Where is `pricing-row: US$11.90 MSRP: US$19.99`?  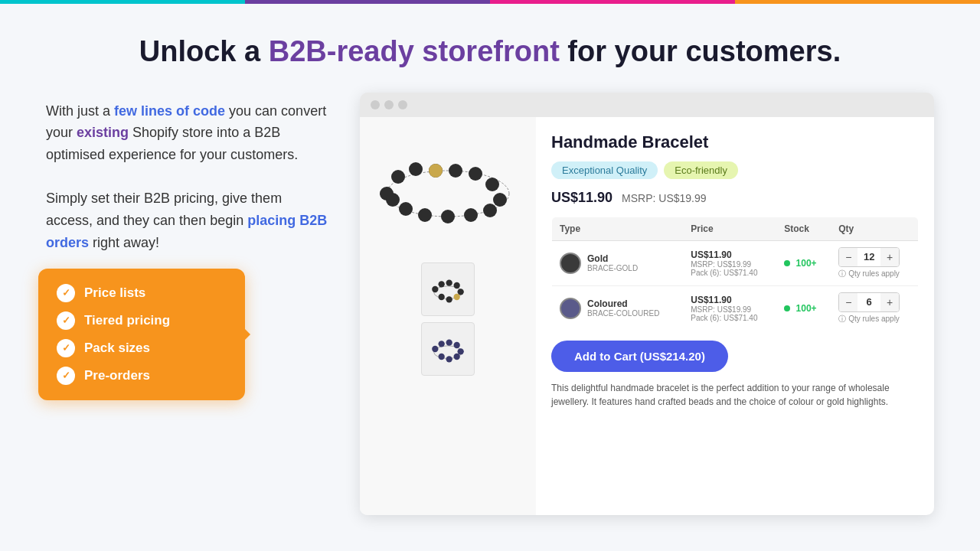
pricing-row: US$11.90 MSRP: US$19.99 is located at coordinates (735, 197).